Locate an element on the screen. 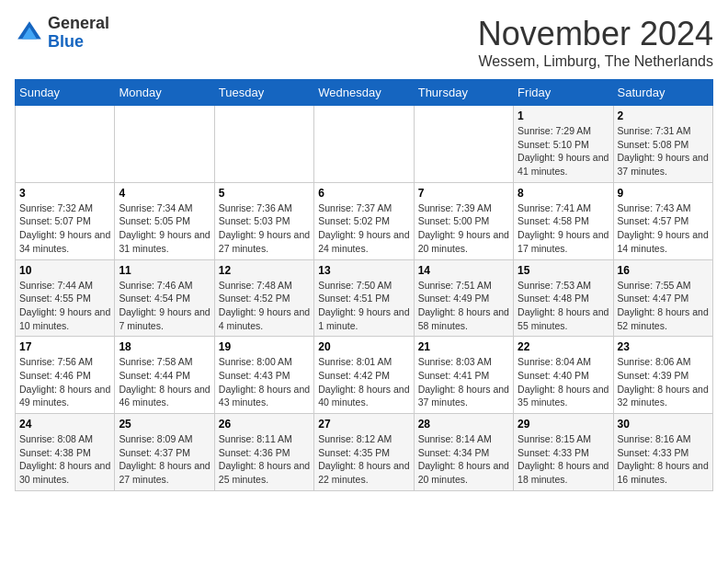 The image size is (728, 563). calendar-cell: 15Sunrise: 7:53 AM Sunset: 4:48 PM Dayli… is located at coordinates (563, 298).